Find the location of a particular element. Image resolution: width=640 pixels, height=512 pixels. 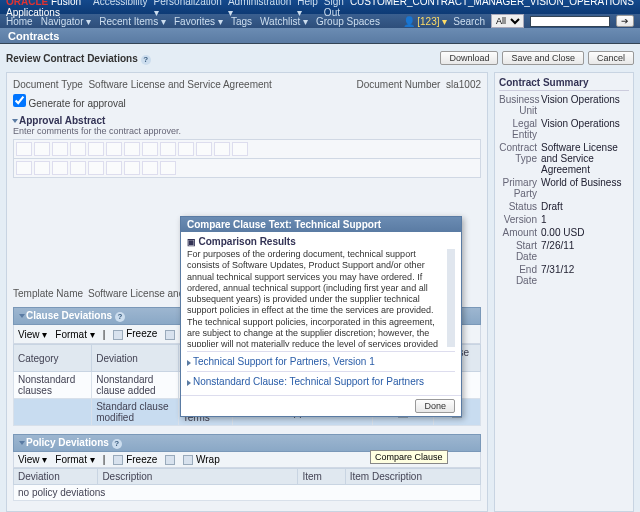

link-tech-support-v1: Technical Support for Partners, Version … is located at coordinates (321, 361).